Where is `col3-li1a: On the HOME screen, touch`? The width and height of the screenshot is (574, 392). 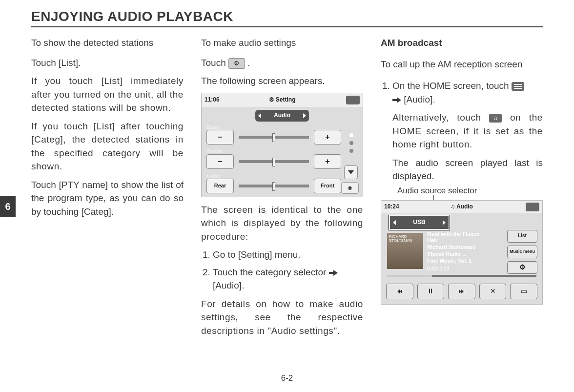
col3-li1a: On the HOME screen, touch is located at coordinates (452, 86).